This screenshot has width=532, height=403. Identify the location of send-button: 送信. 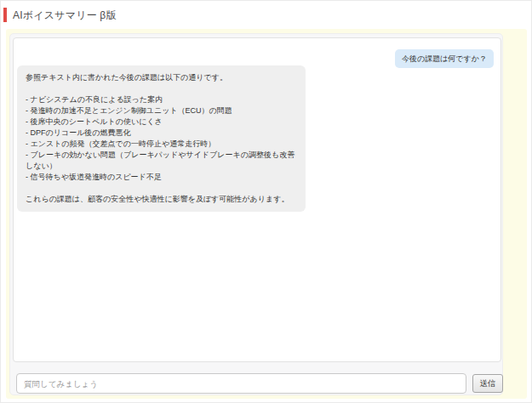
(488, 383).